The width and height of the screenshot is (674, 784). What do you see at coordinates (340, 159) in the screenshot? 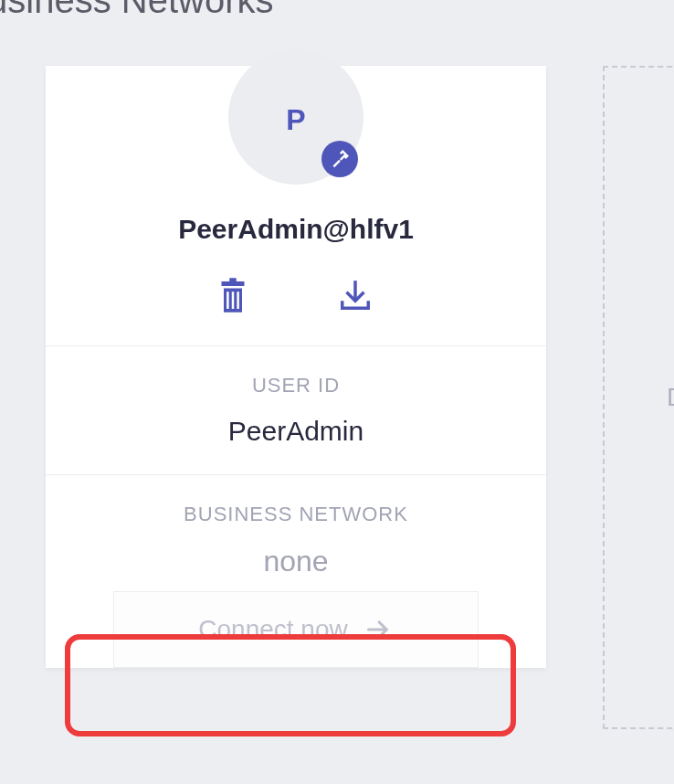
I see `hammer-icon` at bounding box center [340, 159].